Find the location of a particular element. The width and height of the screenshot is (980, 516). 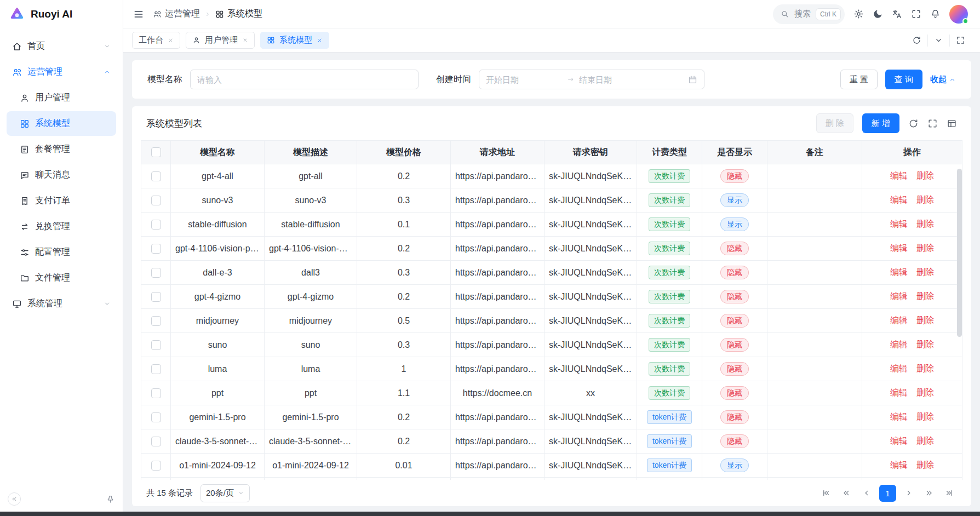

tab-item: 系统模型 is located at coordinates (295, 41).